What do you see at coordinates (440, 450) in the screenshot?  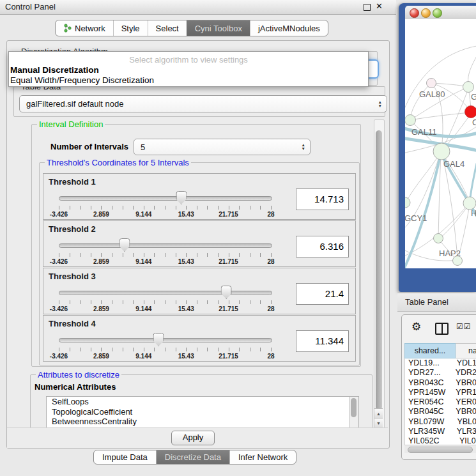 I see `table-hscrollbar-thumb` at bounding box center [440, 450].